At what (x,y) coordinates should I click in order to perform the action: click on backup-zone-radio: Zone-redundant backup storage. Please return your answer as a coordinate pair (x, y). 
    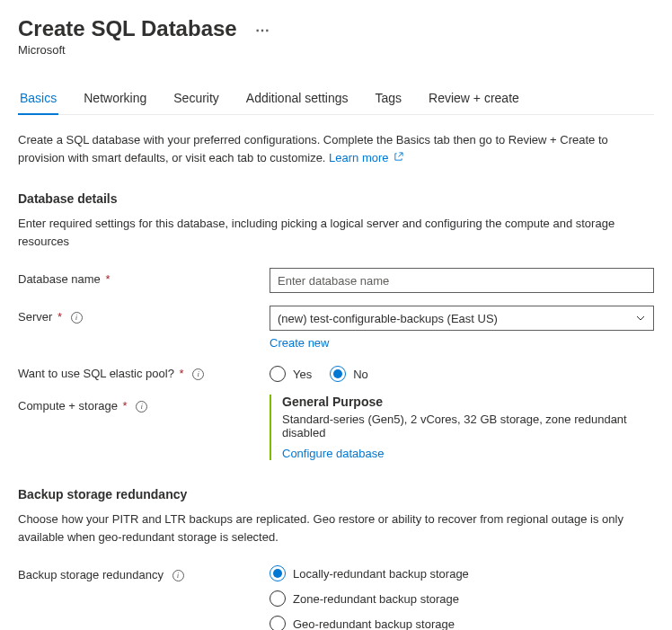
    Looking at the image, I should click on (462, 599).